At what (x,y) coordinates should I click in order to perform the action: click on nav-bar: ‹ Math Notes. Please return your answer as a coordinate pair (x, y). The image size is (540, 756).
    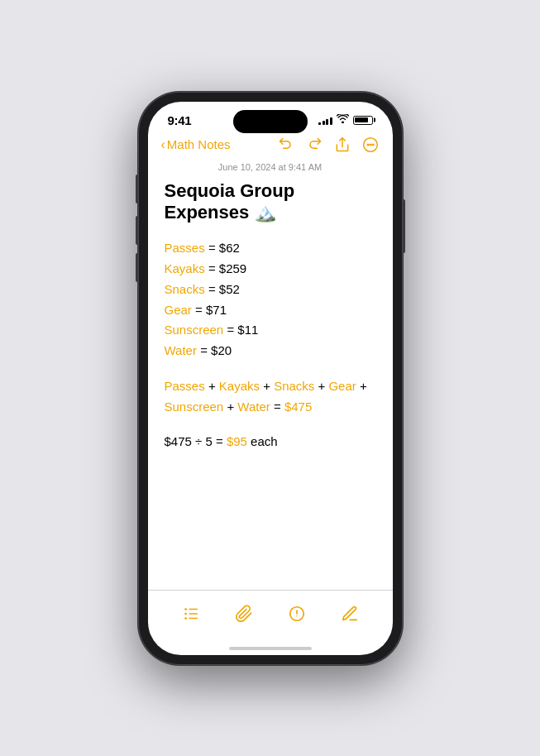
    Looking at the image, I should click on (270, 146).